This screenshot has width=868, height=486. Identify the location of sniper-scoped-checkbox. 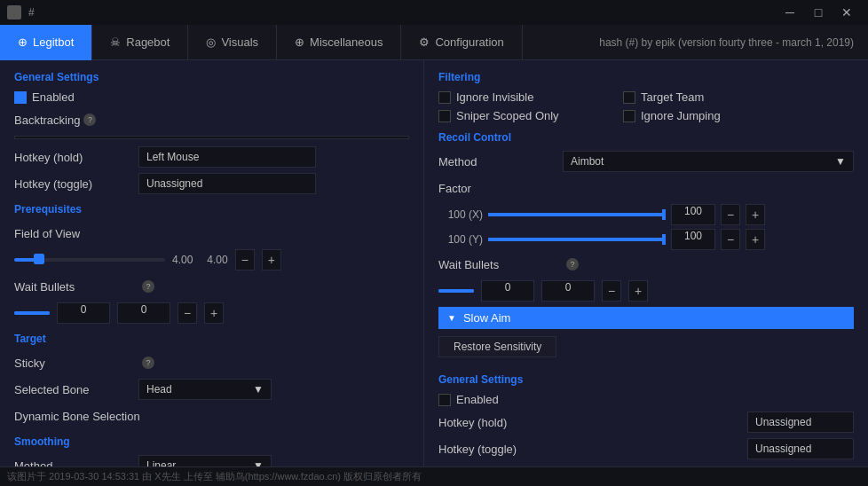
(445, 116).